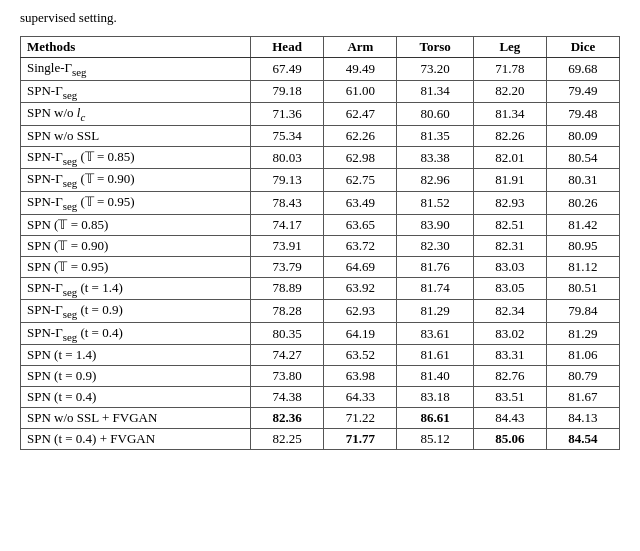 The width and height of the screenshot is (640, 551). Describe the element at coordinates (320, 70) in the screenshot. I see `table-row: Single-Γseg67.4949.4973.2071.7869.68` at that location.